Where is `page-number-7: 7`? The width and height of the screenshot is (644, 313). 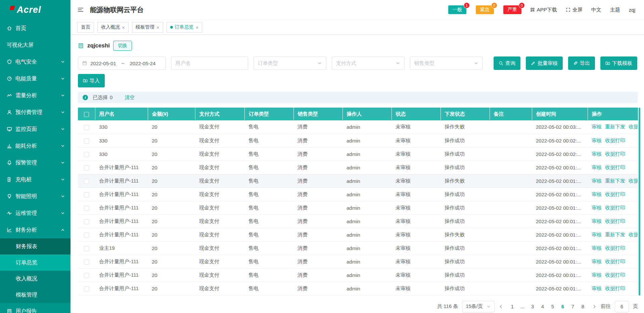
page-number-7: 7 is located at coordinates (573, 307).